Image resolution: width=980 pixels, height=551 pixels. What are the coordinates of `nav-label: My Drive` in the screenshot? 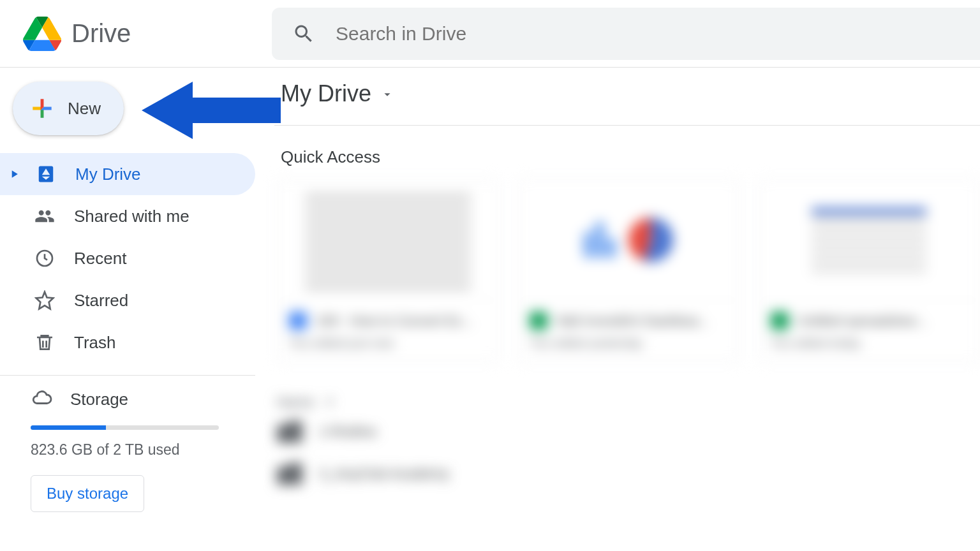 It's located at (108, 175).